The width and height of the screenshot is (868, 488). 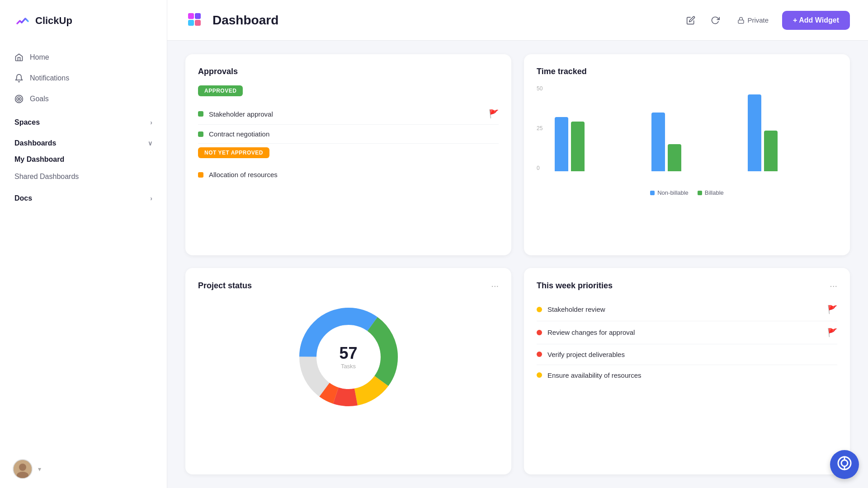 I want to click on priorities-title: This week priorities, so click(x=575, y=286).